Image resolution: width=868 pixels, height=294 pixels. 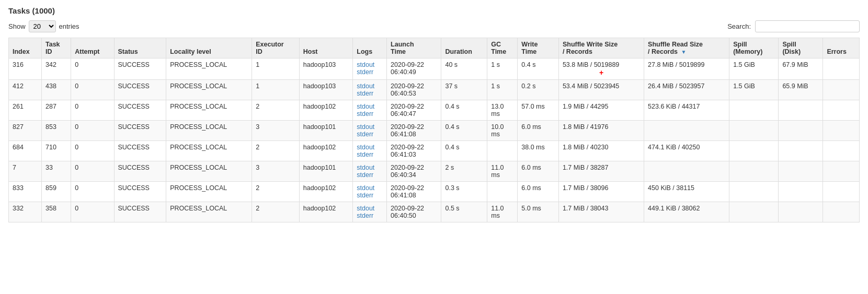 What do you see at coordinates (25, 171) in the screenshot?
I see `cell-index: 7` at bounding box center [25, 171].